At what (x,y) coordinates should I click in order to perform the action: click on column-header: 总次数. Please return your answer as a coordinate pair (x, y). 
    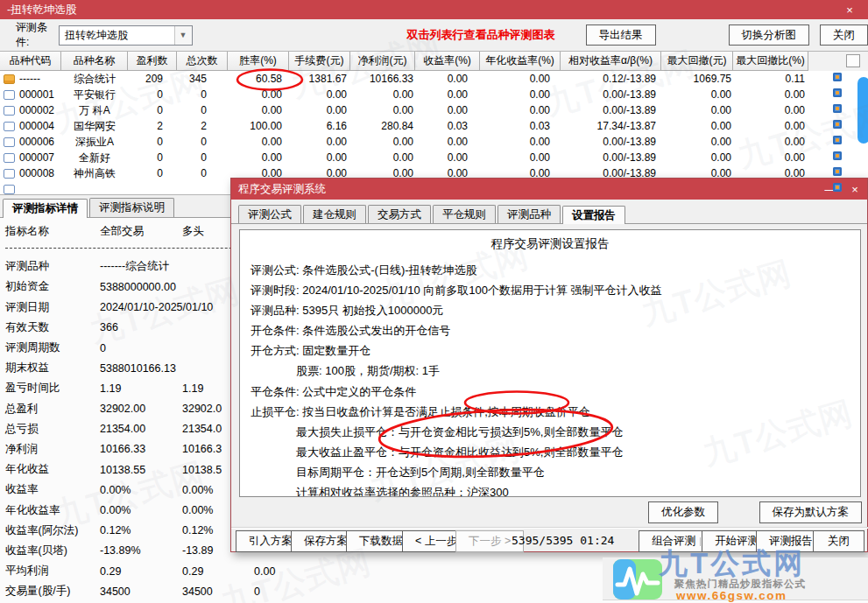
    Looking at the image, I should click on (202, 61).